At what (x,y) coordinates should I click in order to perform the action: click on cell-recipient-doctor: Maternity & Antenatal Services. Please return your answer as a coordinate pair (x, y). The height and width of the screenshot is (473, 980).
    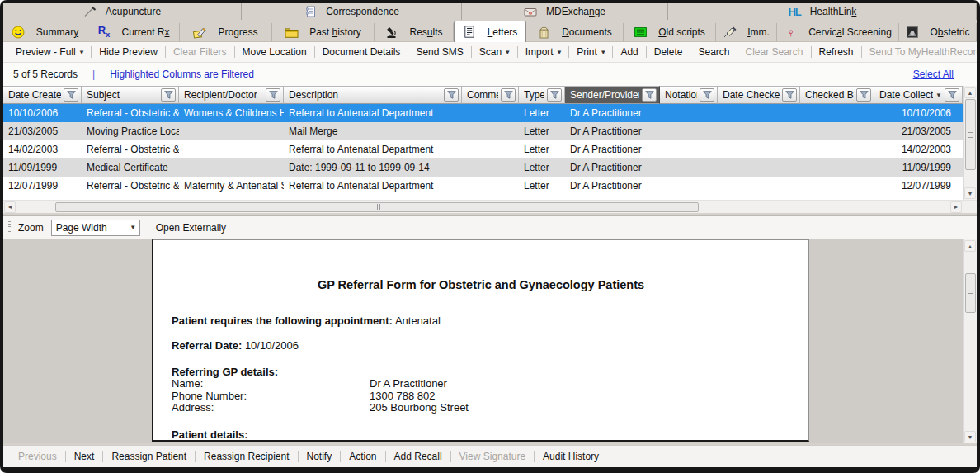
    Looking at the image, I should click on (231, 186).